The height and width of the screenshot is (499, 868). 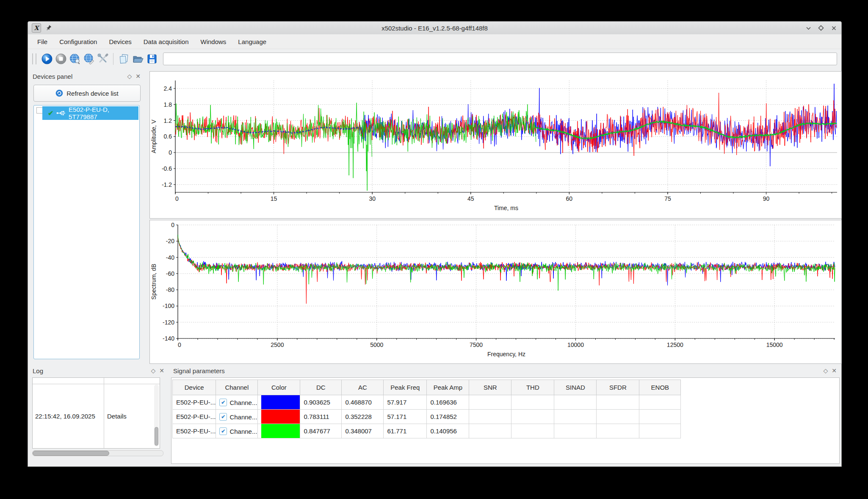 What do you see at coordinates (668, 199) in the screenshot?
I see `svg-text: 75` at bounding box center [668, 199].